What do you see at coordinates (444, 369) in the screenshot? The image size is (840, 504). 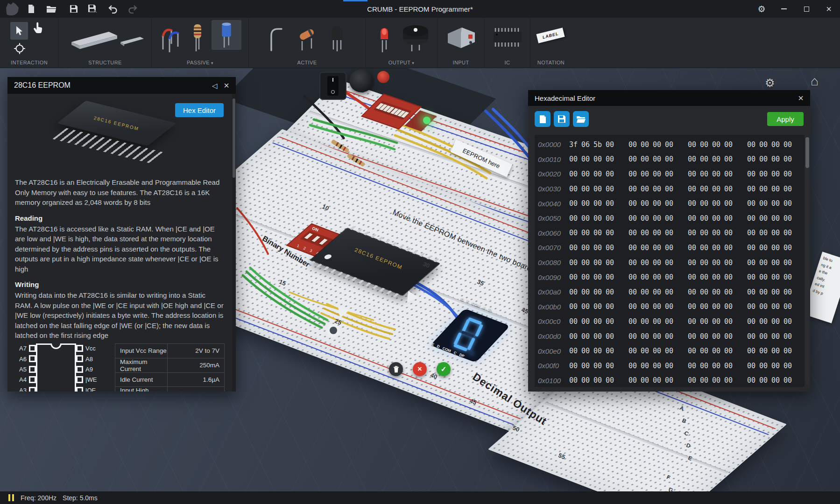 I see `confirm-button: ✓` at bounding box center [444, 369].